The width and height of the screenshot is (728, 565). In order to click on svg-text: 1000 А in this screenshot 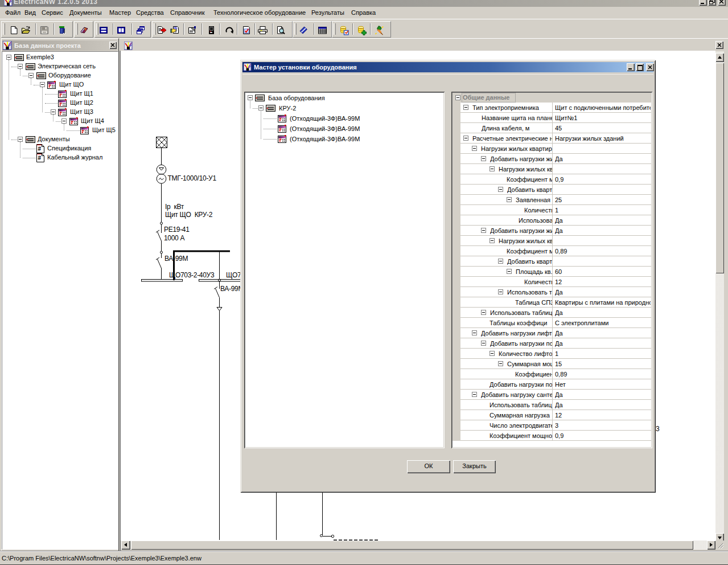, I will do `click(174, 238)`.